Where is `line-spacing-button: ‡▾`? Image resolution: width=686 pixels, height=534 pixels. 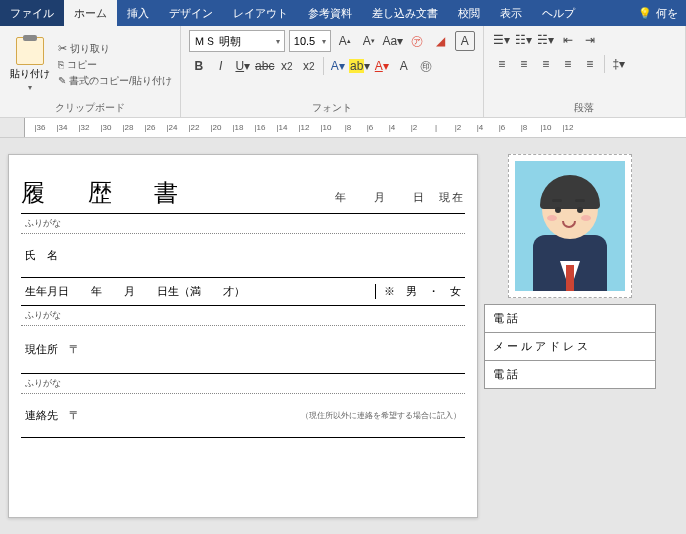
line-spacing-button: ‡▾ is located at coordinates (619, 64).